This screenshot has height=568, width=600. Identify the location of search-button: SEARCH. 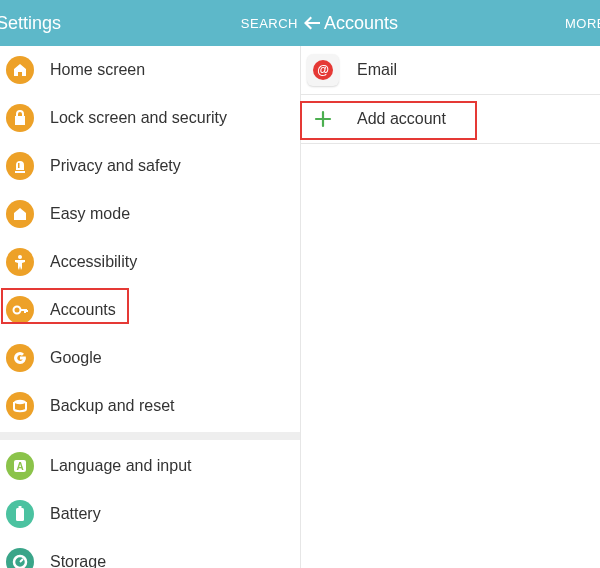
(270, 24).